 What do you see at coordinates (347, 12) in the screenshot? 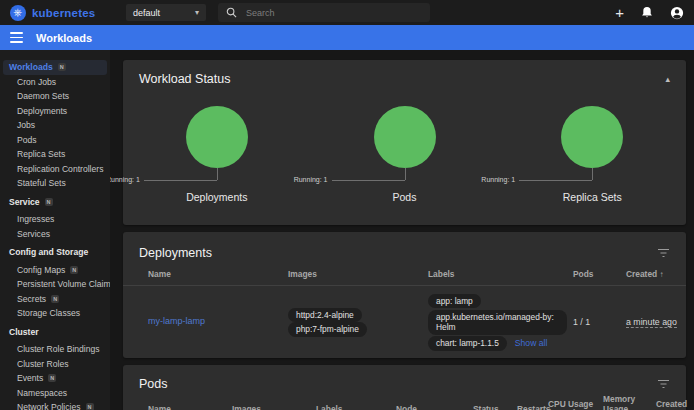
I see `top-bar: ⎈ kubernetes default ▾ +` at bounding box center [347, 12].